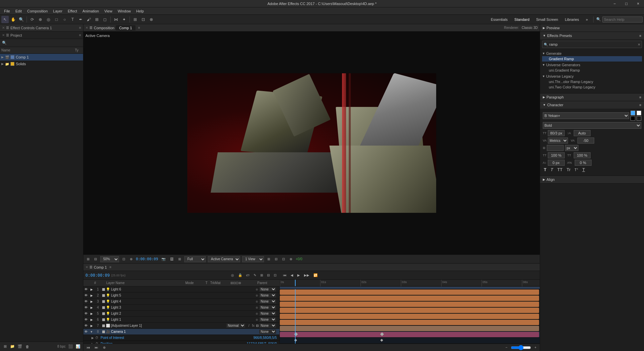 This screenshot has width=644, height=351. What do you see at coordinates (255, 275) in the screenshot?
I see `comment-btn: ✎` at bounding box center [255, 275].